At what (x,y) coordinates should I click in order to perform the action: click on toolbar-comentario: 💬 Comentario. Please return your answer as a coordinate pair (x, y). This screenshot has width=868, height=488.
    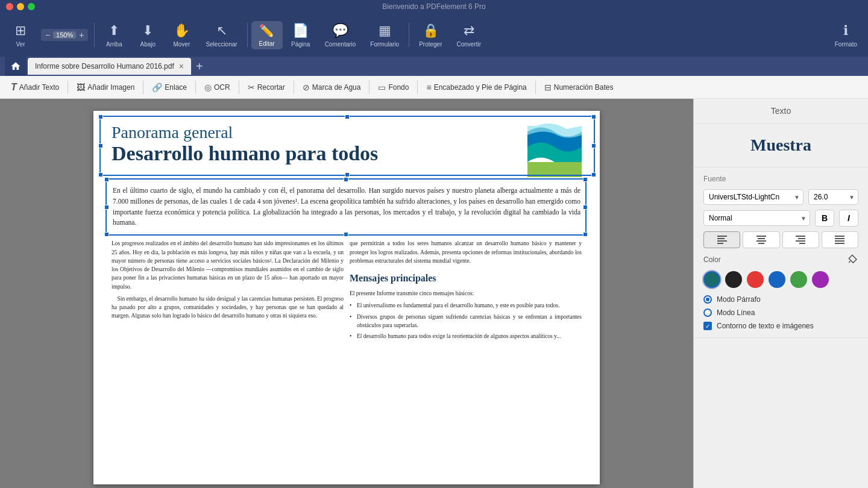
    Looking at the image, I should click on (341, 35).